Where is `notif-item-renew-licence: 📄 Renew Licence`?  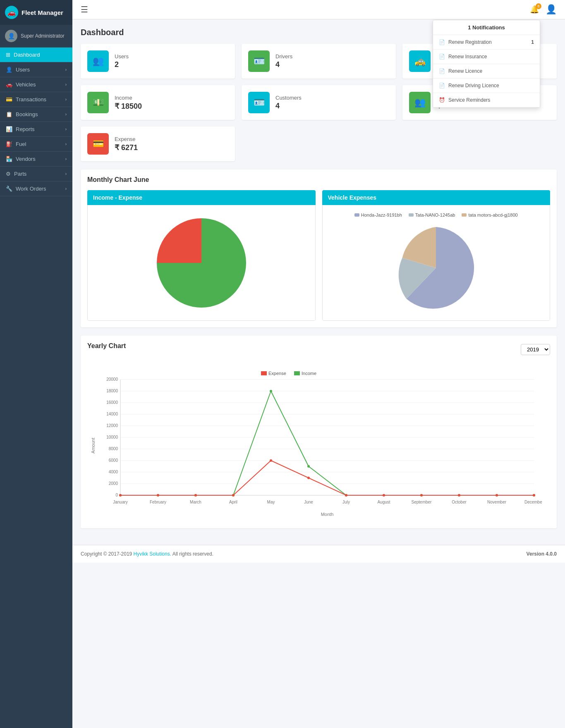 notif-item-renew-licence: 📄 Renew Licence is located at coordinates (486, 71).